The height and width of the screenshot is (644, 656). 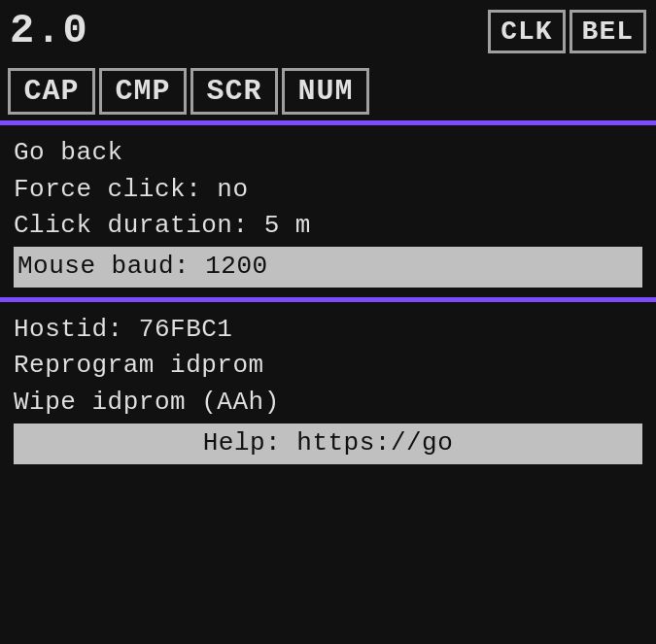 What do you see at coordinates (328, 31) in the screenshot?
I see `top-bar: 2.0 CLK BEL` at bounding box center [328, 31].